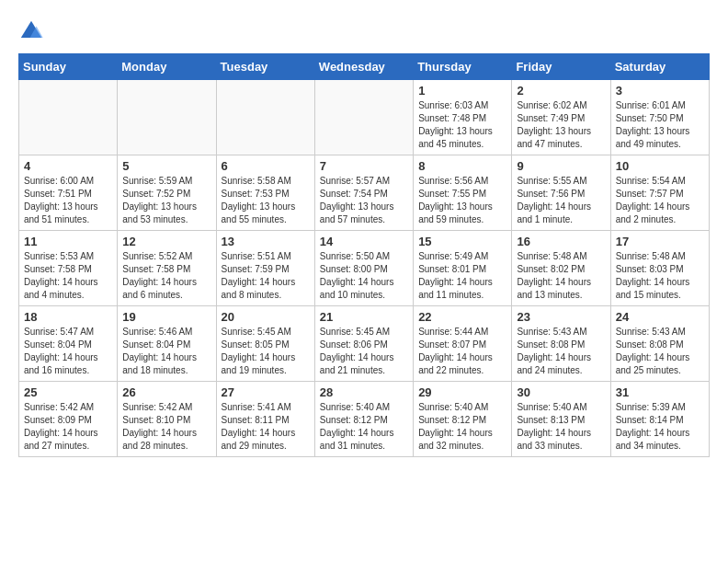 The width and height of the screenshot is (728, 563). What do you see at coordinates (463, 67) in the screenshot?
I see `header-day-thursday: Thursday` at bounding box center [463, 67].